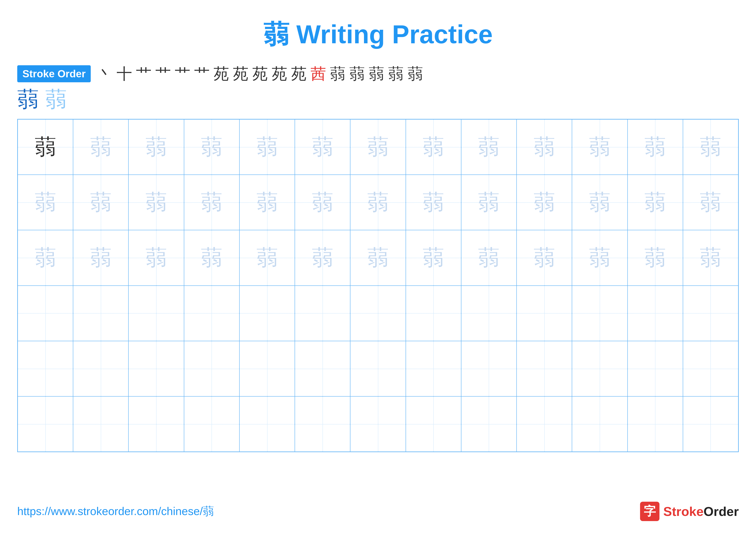 The height and width of the screenshot is (534, 756). I want to click on stroke-11: 苑, so click(299, 74).